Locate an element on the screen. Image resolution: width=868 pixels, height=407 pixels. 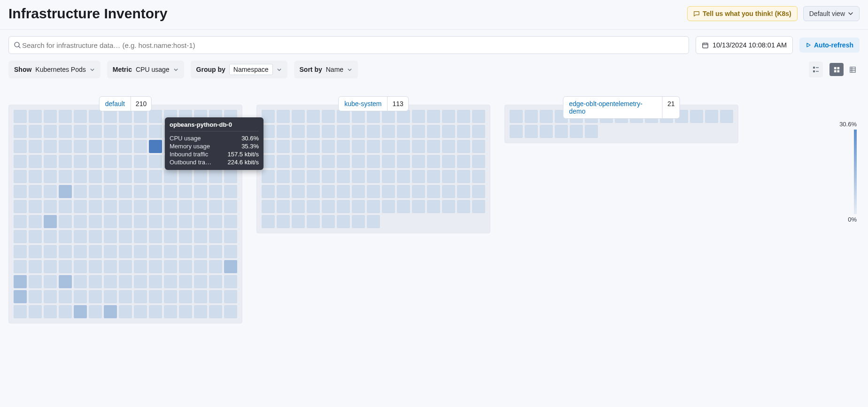
group-name: edge-oblt-opentelemetry-demo is located at coordinates (613, 108).